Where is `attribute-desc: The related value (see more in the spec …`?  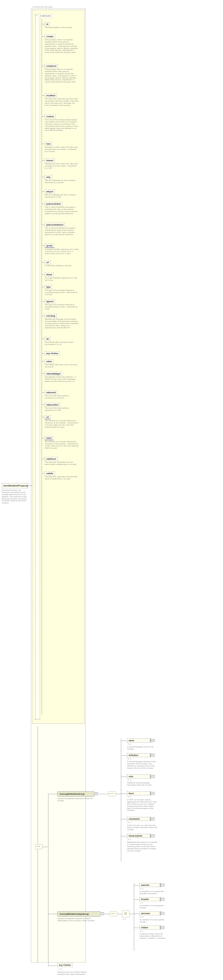
attribute-desc: The related value (see more in the spec … is located at coordinates (62, 366).